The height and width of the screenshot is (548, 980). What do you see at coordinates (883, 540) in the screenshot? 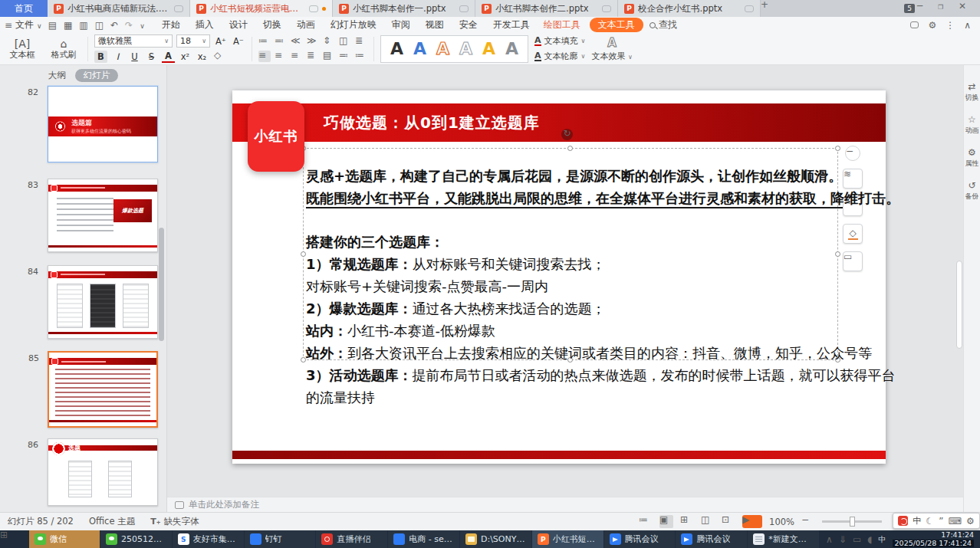
I see `input-language-indicator: 中` at bounding box center [883, 540].